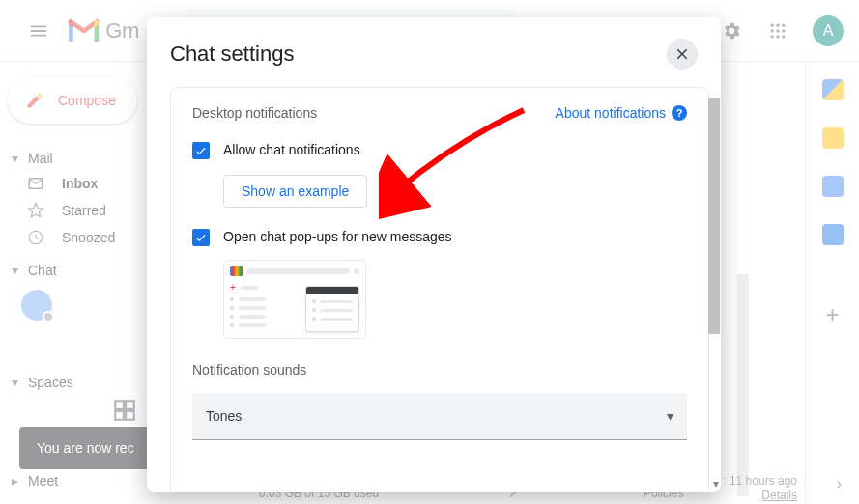 The width and height of the screenshot is (859, 504). I want to click on notification-sounds-label: Notification sounds, so click(440, 370).